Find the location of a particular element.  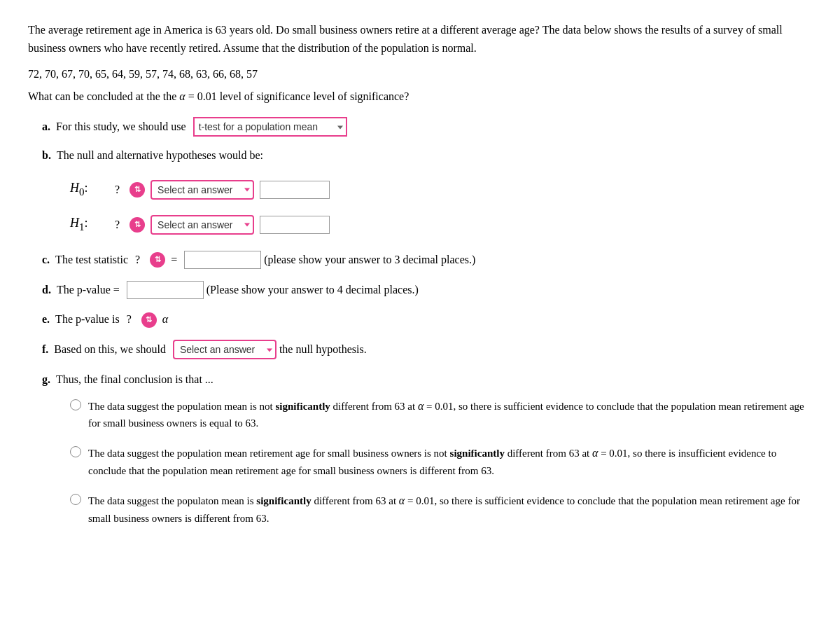

alpha-symbol: α is located at coordinates (182, 97).